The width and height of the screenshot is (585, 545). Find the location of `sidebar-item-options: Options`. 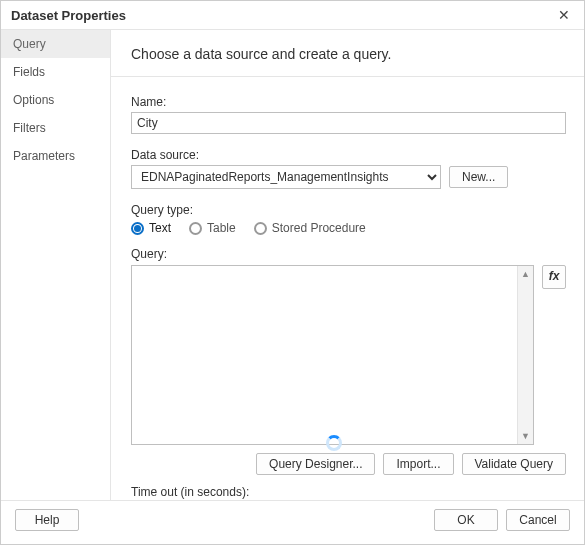

sidebar-item-options: Options is located at coordinates (56, 100).